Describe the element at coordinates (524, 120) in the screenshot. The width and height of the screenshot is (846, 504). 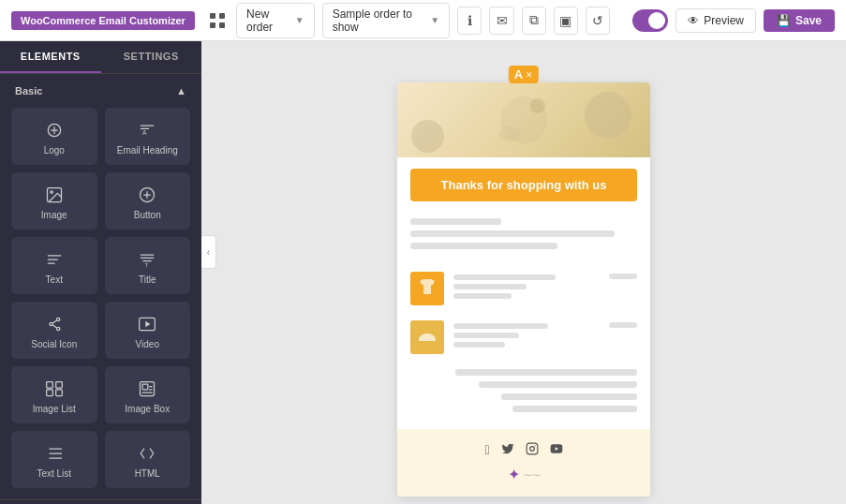
I see `header-decoration` at that location.